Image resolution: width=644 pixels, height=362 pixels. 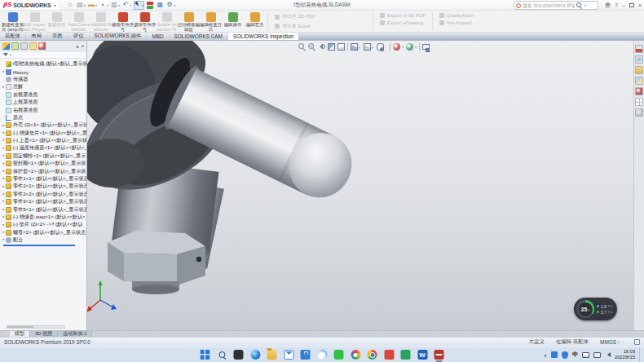 I want to click on ribbon-tab: SOLIDWORKS Inspection, so click(x=264, y=36).